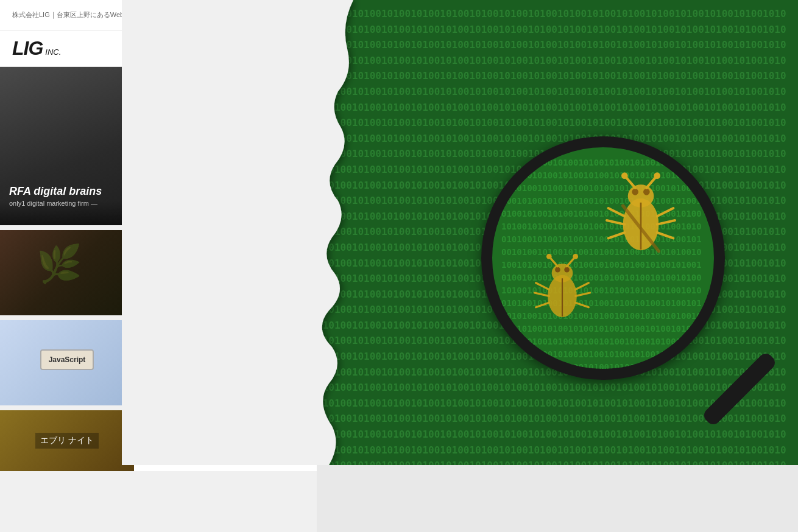 The image size is (798, 532). What do you see at coordinates (662, 49) in the screenshot?
I see `nav-item-entertainment: エンタメ` at bounding box center [662, 49].